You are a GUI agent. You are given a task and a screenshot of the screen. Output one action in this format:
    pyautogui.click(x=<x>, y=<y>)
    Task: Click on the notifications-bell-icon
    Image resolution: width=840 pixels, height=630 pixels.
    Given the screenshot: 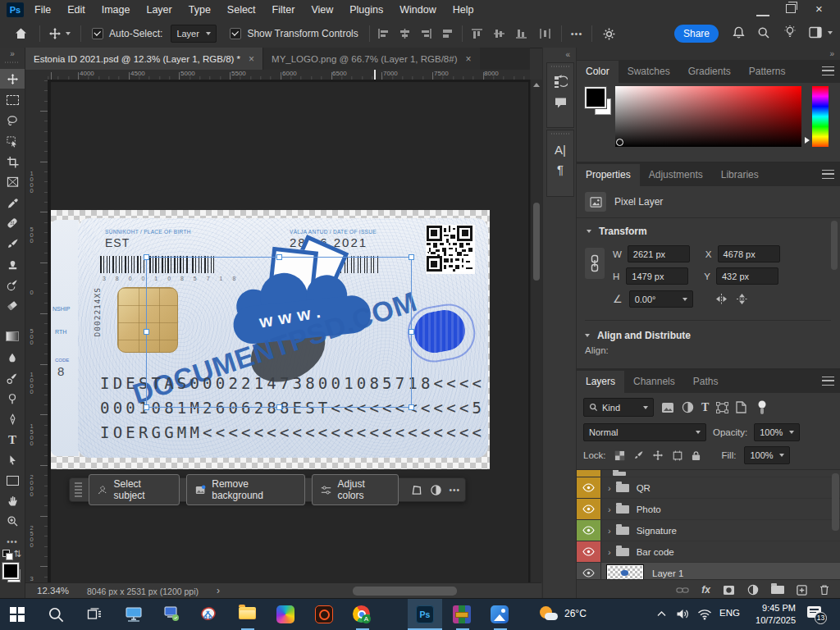 What is the action you would take?
    pyautogui.click(x=738, y=33)
    